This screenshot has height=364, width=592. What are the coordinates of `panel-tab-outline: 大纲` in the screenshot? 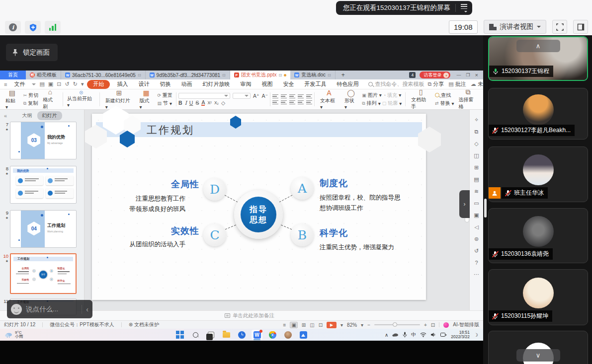 It's located at (27, 116).